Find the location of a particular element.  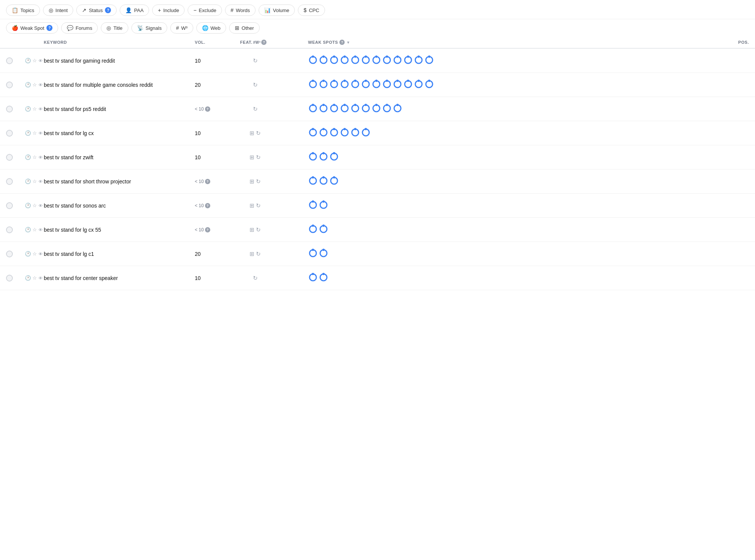

btn-forums: 💬Forums is located at coordinates (79, 28).